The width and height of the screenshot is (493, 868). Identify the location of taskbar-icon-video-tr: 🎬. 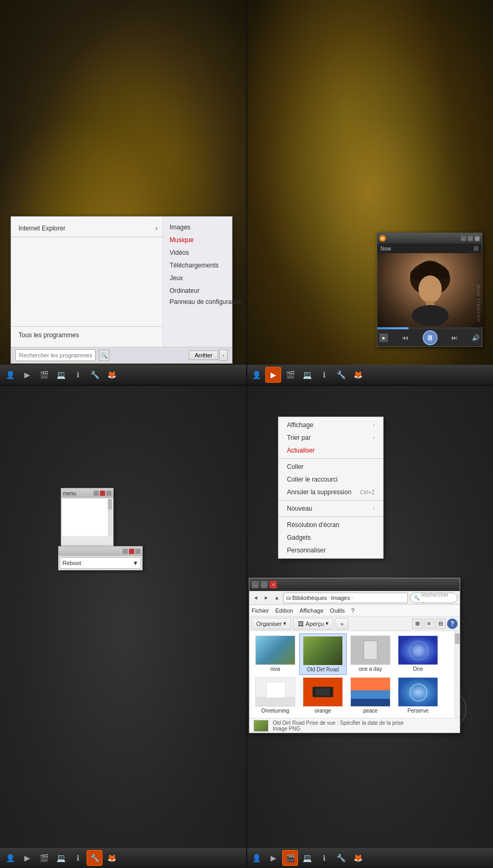
(290, 375).